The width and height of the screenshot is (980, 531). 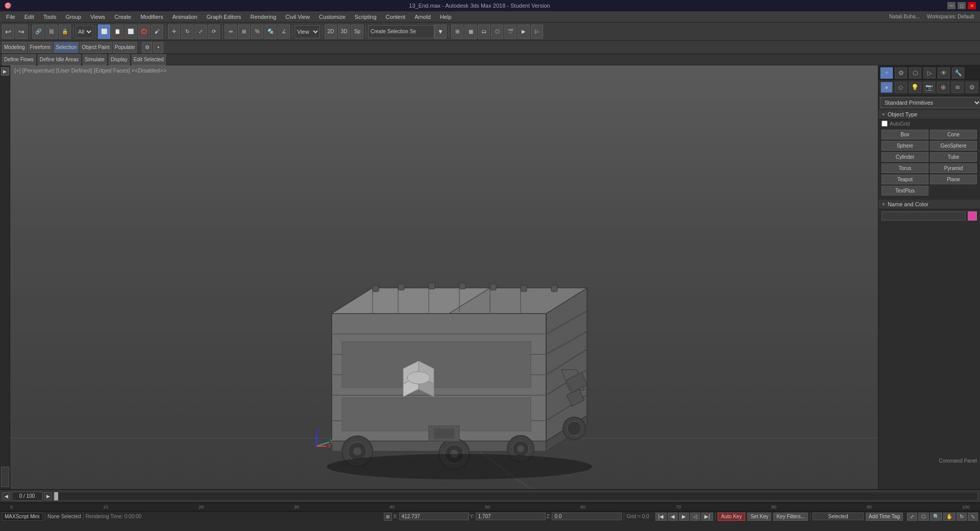 What do you see at coordinates (185, 17) in the screenshot?
I see `menu-animation: Animation` at bounding box center [185, 17].